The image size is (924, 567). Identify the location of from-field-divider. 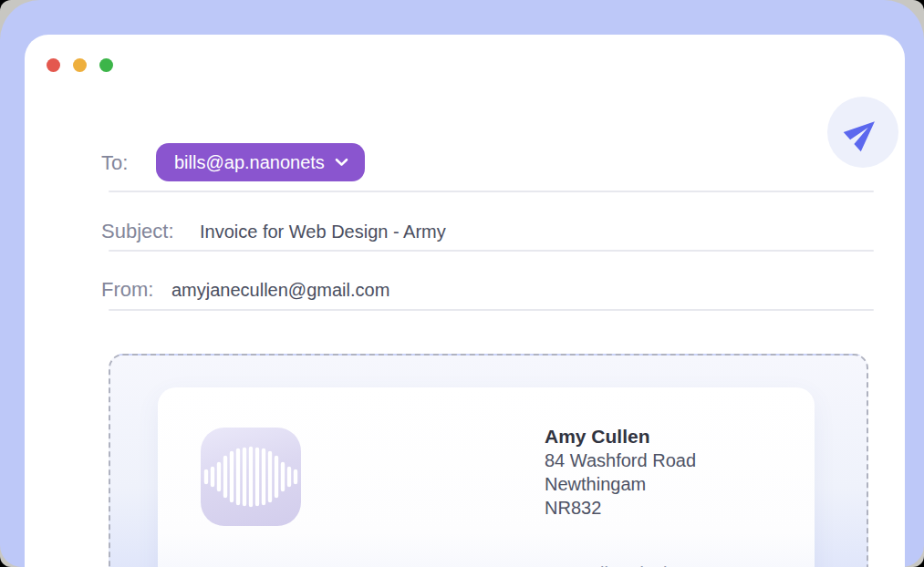
(491, 310).